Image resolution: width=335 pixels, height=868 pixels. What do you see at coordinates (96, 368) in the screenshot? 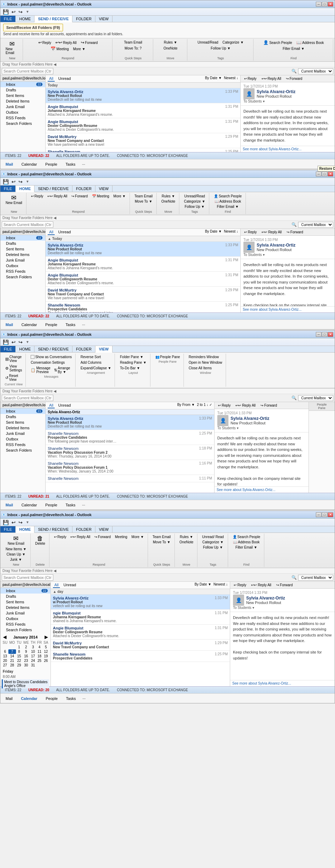
I see `expand-collapse-btn: Expand/Collapse ▼` at bounding box center [96, 368].